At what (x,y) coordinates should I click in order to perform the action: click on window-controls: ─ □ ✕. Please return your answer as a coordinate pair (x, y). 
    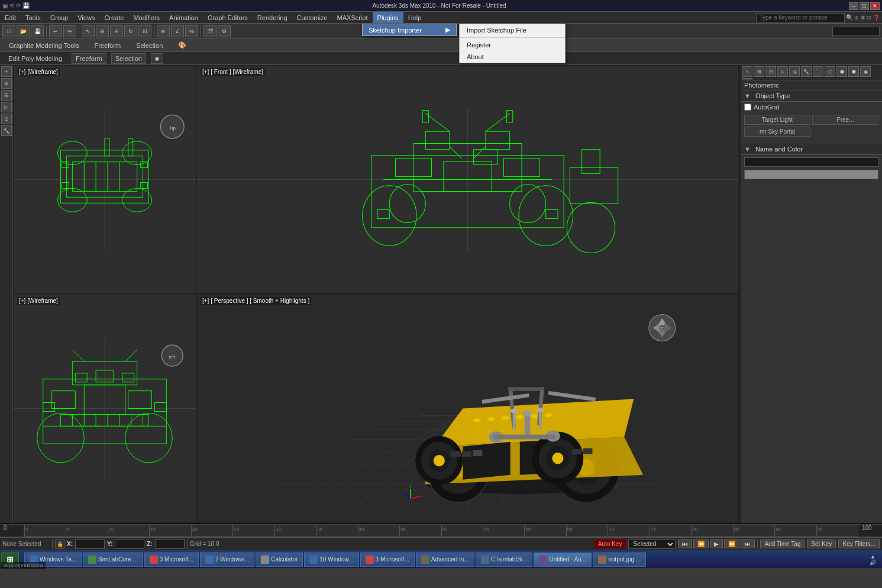
    Looking at the image, I should click on (864, 6).